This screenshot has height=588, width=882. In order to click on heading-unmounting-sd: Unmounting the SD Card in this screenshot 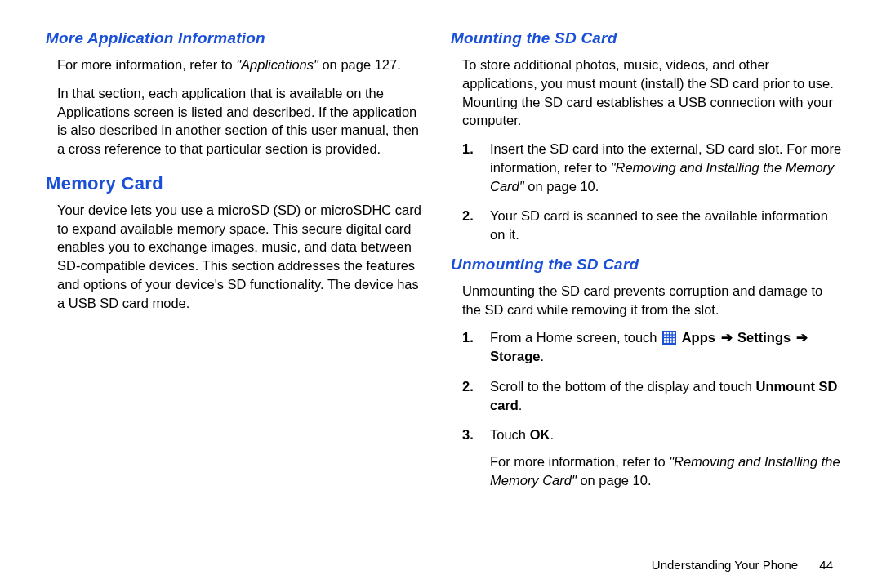, I will do `click(647, 265)`.